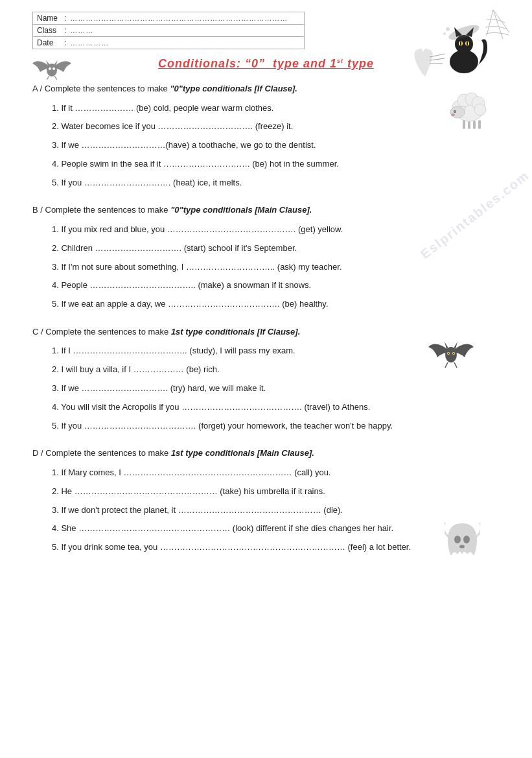  I want to click on bat-left-icon, so click(52, 69).